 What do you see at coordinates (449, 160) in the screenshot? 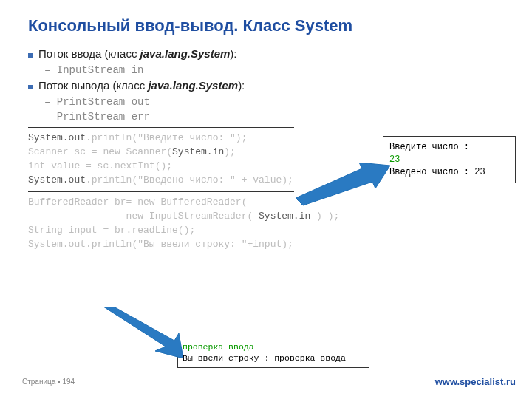
I see `console-output-1: Введите число : 23 Введено число : 23` at bounding box center [449, 160].